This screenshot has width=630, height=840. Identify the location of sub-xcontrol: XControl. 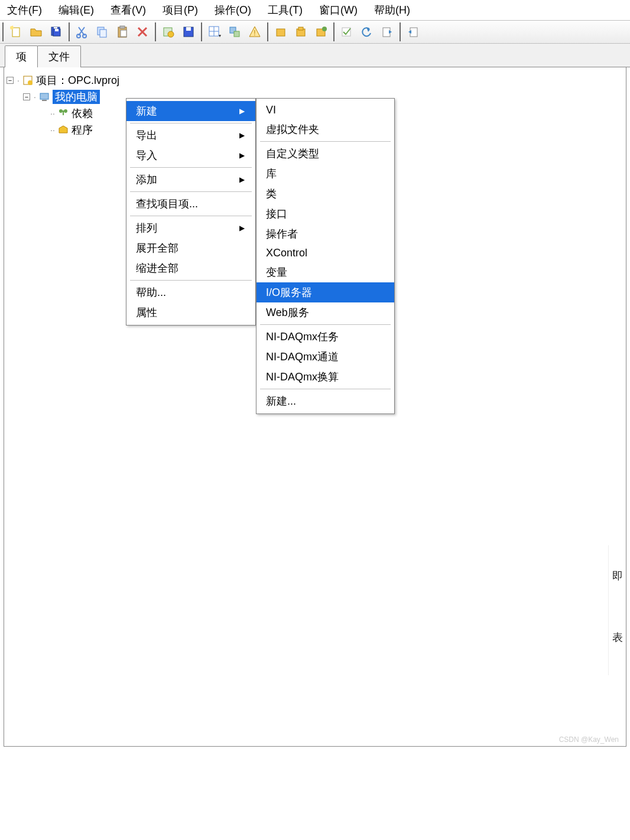
(325, 253).